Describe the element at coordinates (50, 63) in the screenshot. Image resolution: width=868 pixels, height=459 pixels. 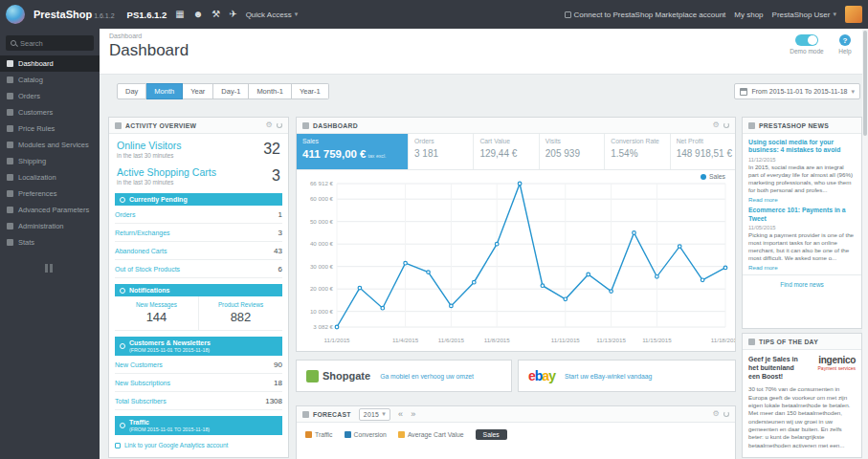
I see `sidebar-item-dashboard: Dashboard` at that location.